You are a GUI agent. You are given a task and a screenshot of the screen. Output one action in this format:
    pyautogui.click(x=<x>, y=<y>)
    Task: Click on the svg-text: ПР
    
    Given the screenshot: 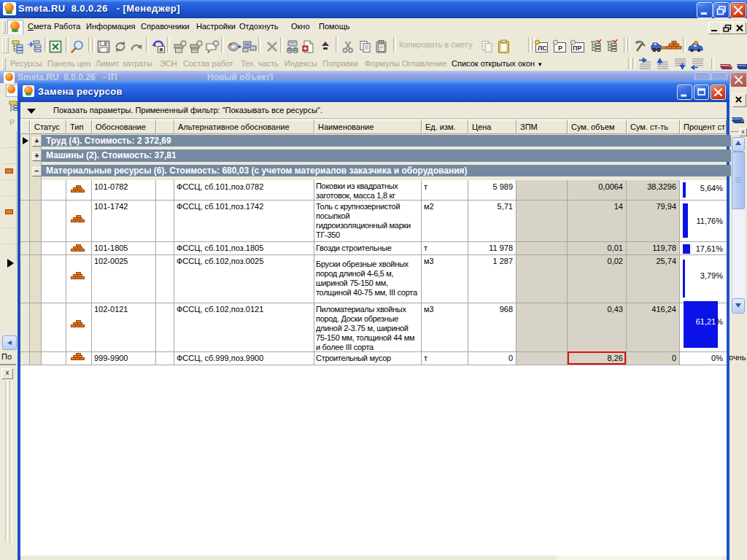 What is the action you would take?
    pyautogui.click(x=577, y=48)
    